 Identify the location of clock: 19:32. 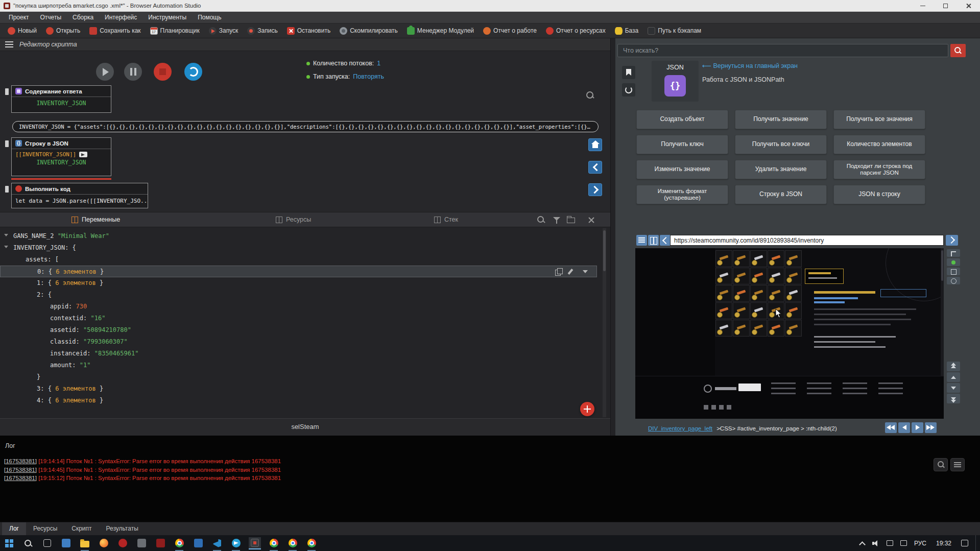
(944, 543).